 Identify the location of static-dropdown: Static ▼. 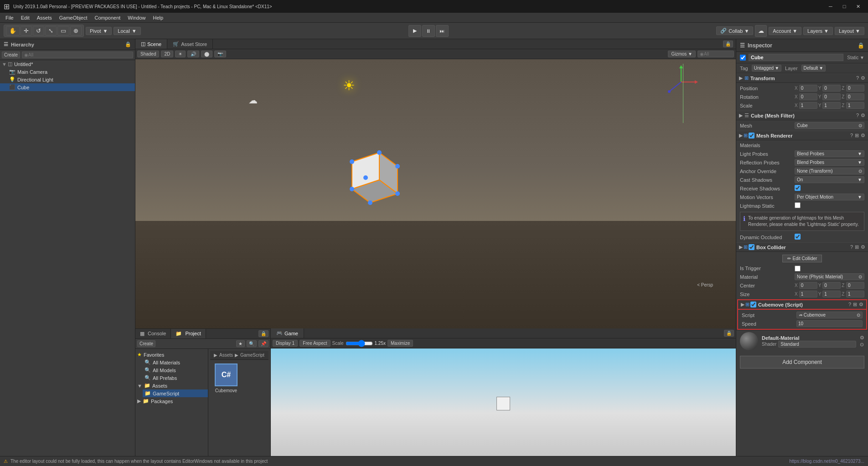
(856, 57).